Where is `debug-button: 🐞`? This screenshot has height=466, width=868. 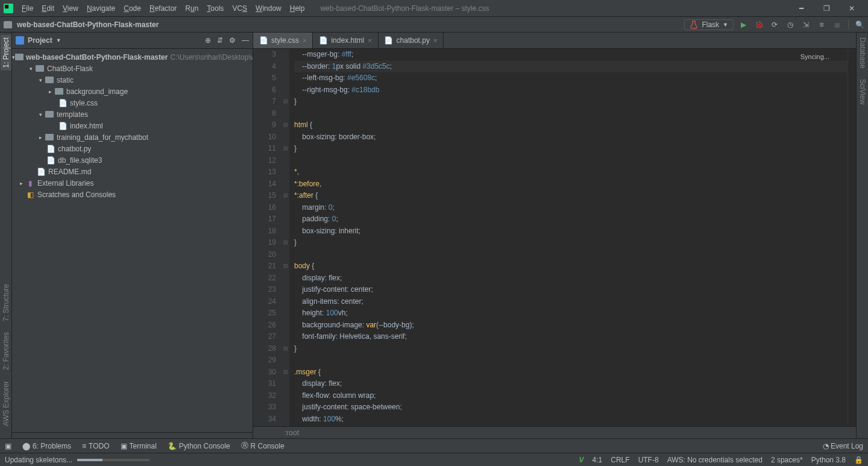 debug-button: 🐞 is located at coordinates (759, 25).